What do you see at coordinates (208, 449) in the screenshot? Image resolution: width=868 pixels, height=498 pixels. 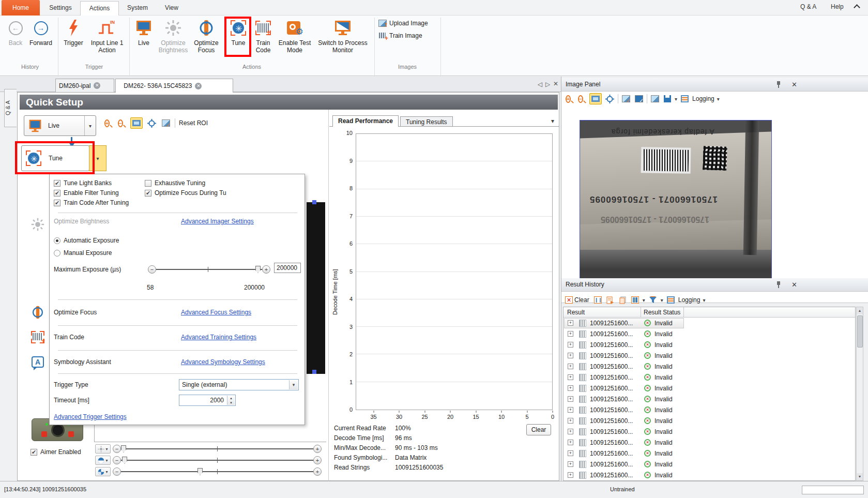 I see `brightness-slider-row: ▾ − +` at bounding box center [208, 449].